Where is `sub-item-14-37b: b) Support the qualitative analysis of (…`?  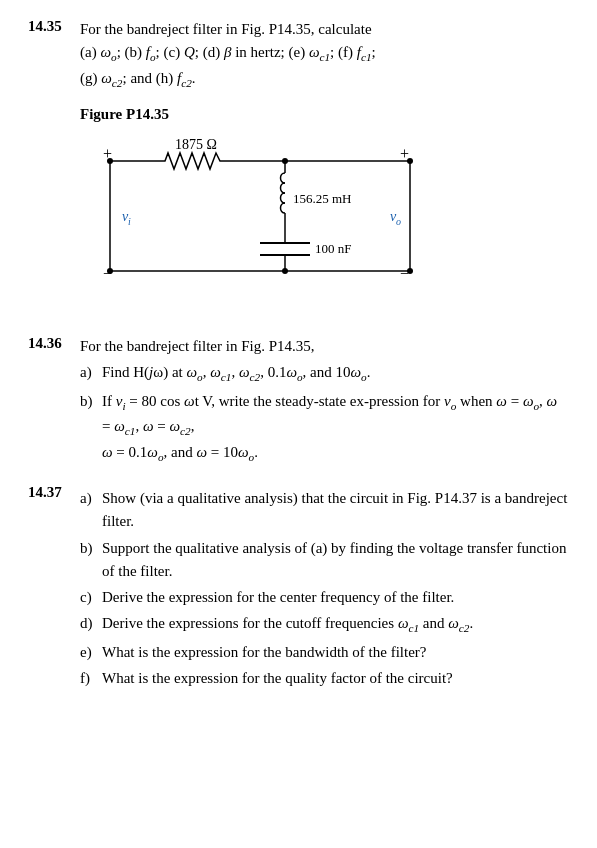
sub-item-14-37b: b) Support the qualitative analysis of (… is located at coordinates (324, 560).